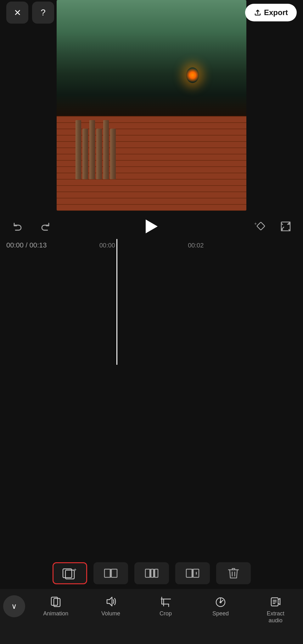 The width and height of the screenshot is (303, 644). I want to click on nav-item-volume: Volume, so click(111, 606).